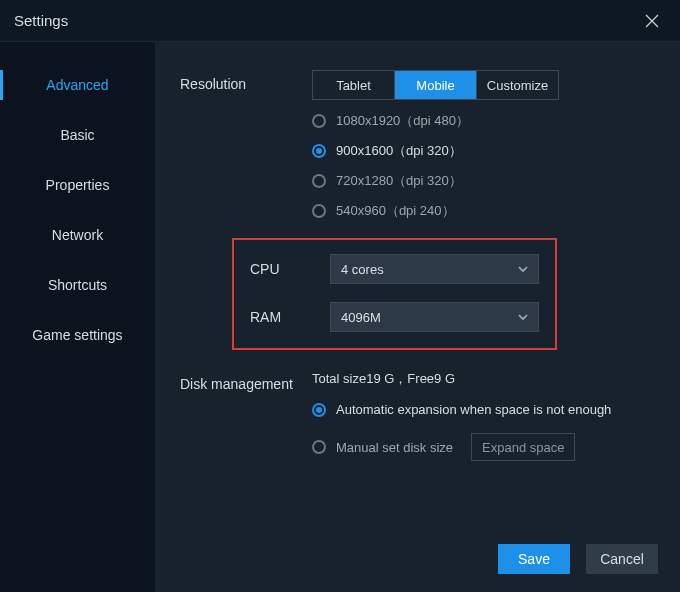  Describe the element at coordinates (354, 85) in the screenshot. I see `resolution-tab-tablet: Tablet` at that location.